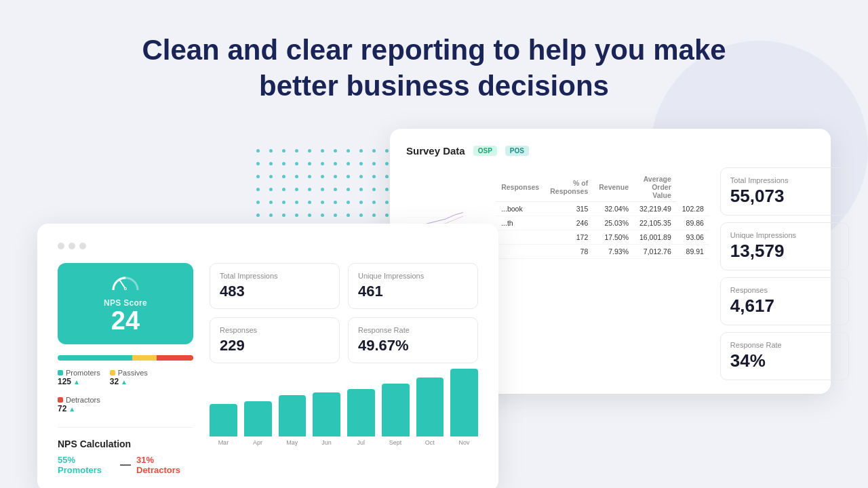 Image resolution: width=868 pixels, height=488 pixels. I want to click on progress-promoters, so click(95, 358).